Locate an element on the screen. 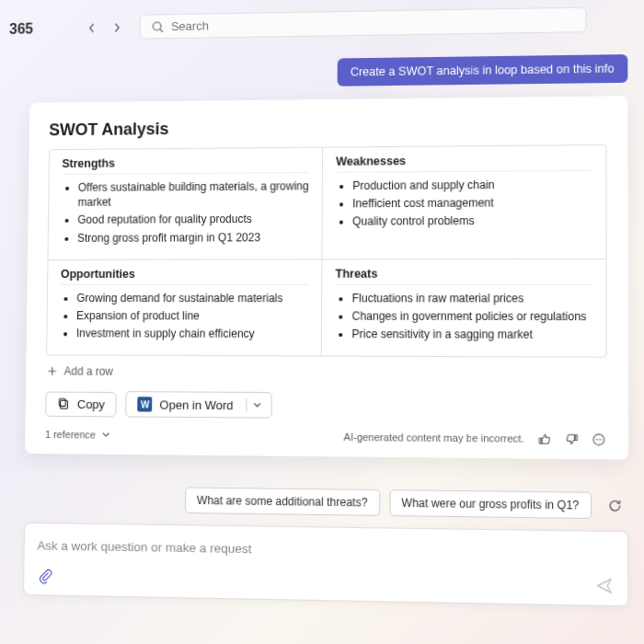  thumbs-up-button is located at coordinates (545, 440).